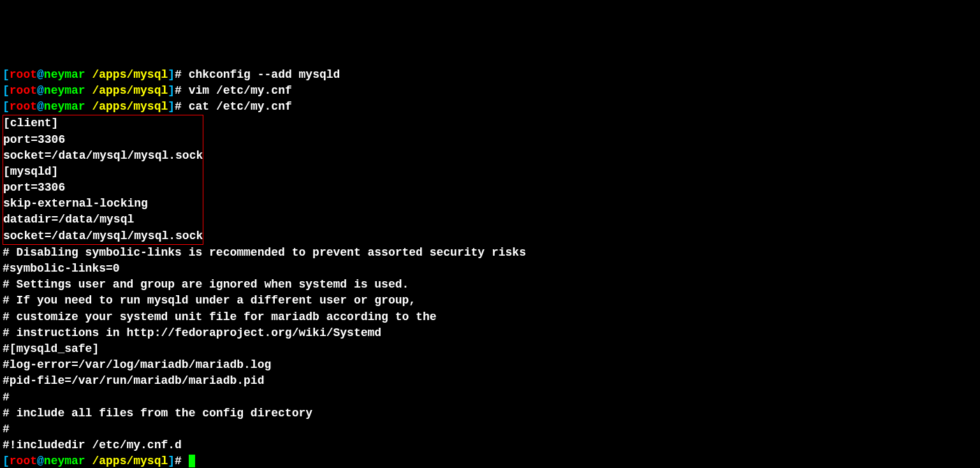 This screenshot has width=980, height=468. What do you see at coordinates (103, 219) in the screenshot?
I see `config-line: datadir=/data/mysql` at bounding box center [103, 219].